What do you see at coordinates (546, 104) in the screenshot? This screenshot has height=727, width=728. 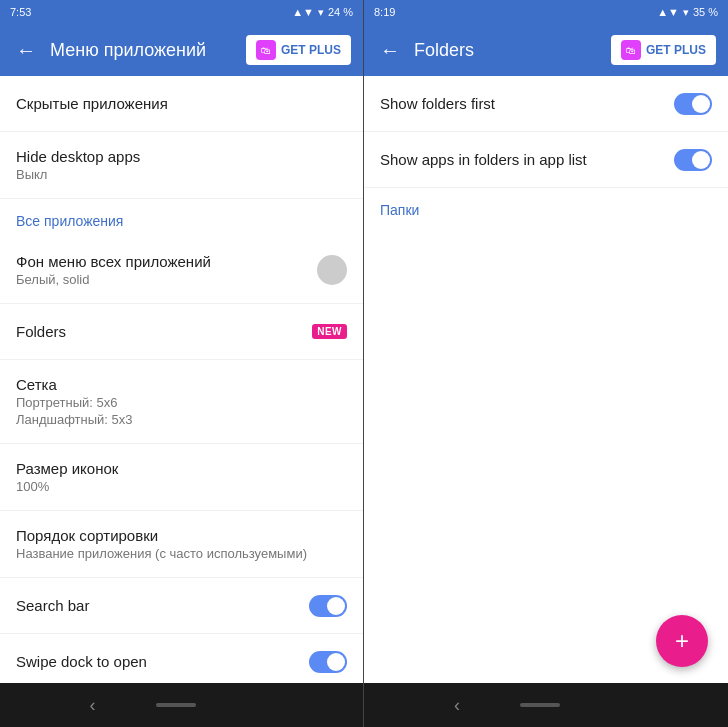 I see `list-item-show-folders-first: Show folders first` at bounding box center [546, 104].